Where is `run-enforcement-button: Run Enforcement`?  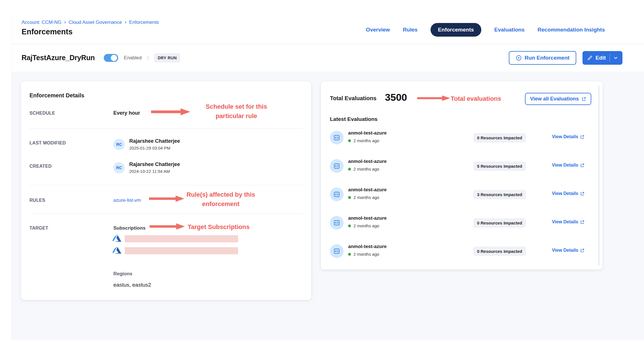
run-enforcement-button: Run Enforcement is located at coordinates (543, 58).